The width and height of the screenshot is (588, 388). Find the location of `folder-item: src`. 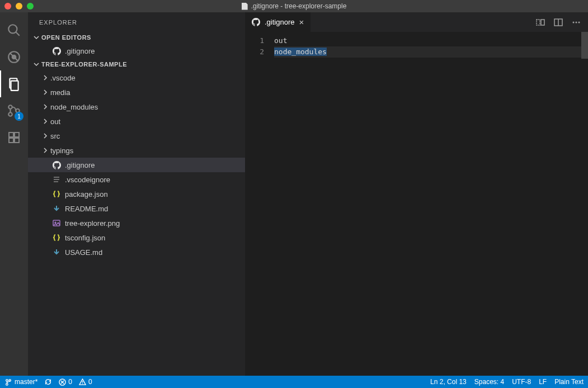

folder-item: src is located at coordinates (137, 136).